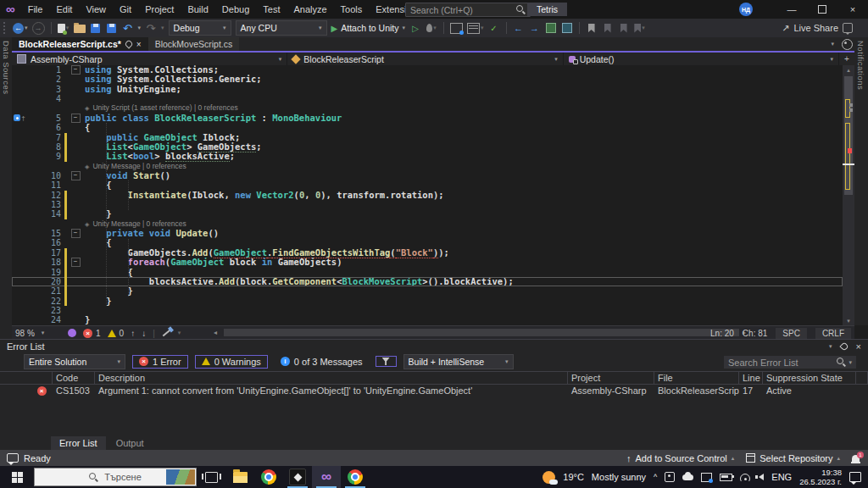 This screenshot has width=868, height=488. I want to click on tab-BlockReleaserScript-cs-: BlockReleaserScript.cs*×, so click(80, 44).